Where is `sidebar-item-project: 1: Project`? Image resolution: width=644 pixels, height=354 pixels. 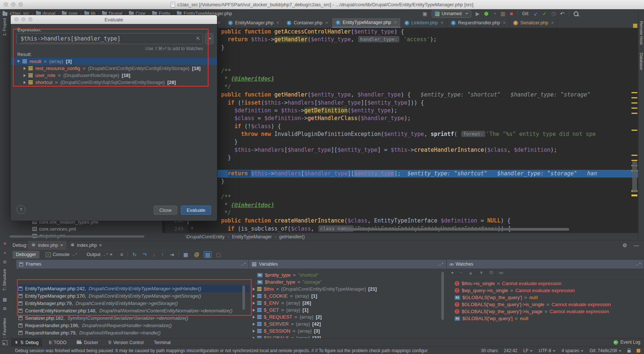 sidebar-item-project: 1: Project is located at coordinates (4, 27).